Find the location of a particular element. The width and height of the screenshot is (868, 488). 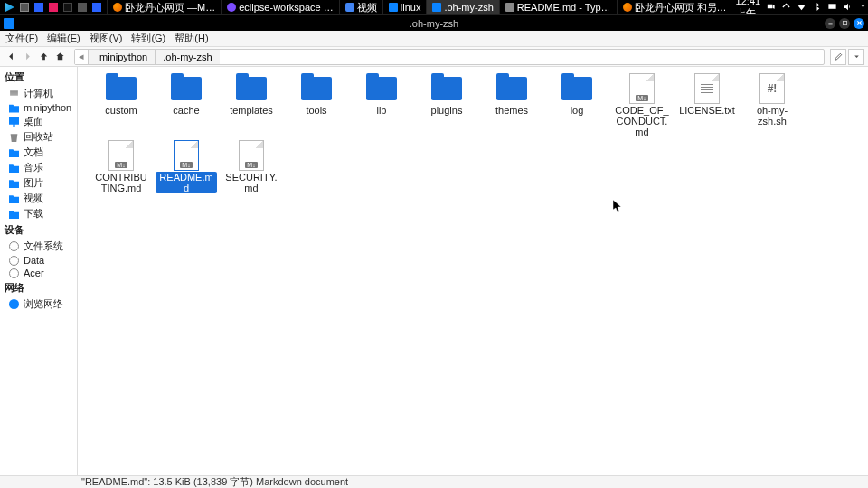

file-item: templates is located at coordinates (251, 106).